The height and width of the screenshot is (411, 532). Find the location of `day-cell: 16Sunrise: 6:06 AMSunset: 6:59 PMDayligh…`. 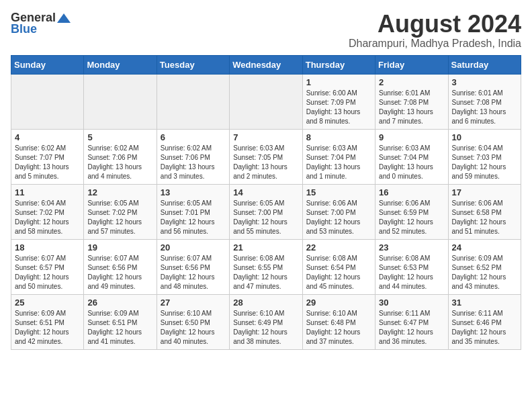

day-cell: 16Sunrise: 6:06 AMSunset: 6:59 PMDayligh… is located at coordinates (412, 212).